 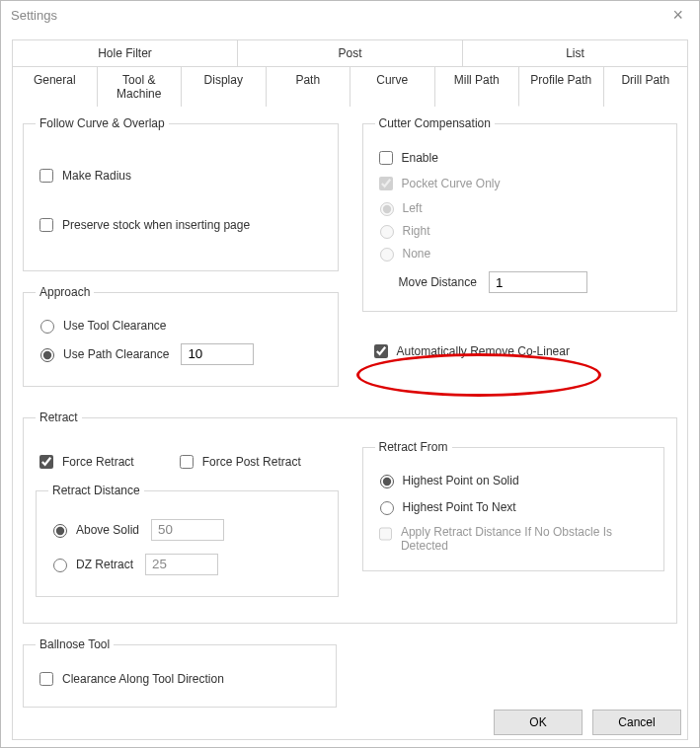 I want to click on ballnose-clearance-input, so click(x=46, y=679).